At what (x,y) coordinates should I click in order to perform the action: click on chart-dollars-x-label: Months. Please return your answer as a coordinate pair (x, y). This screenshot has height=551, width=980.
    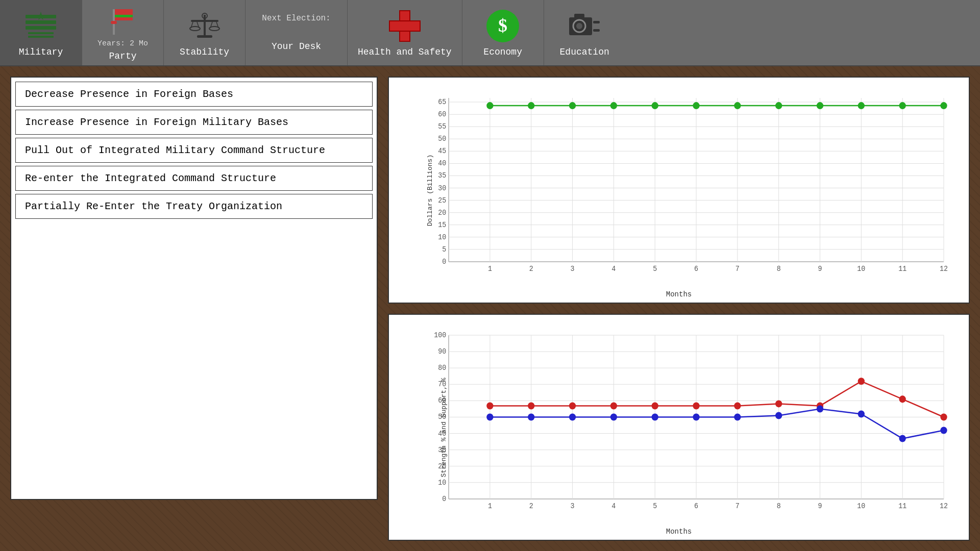
    Looking at the image, I should click on (679, 294).